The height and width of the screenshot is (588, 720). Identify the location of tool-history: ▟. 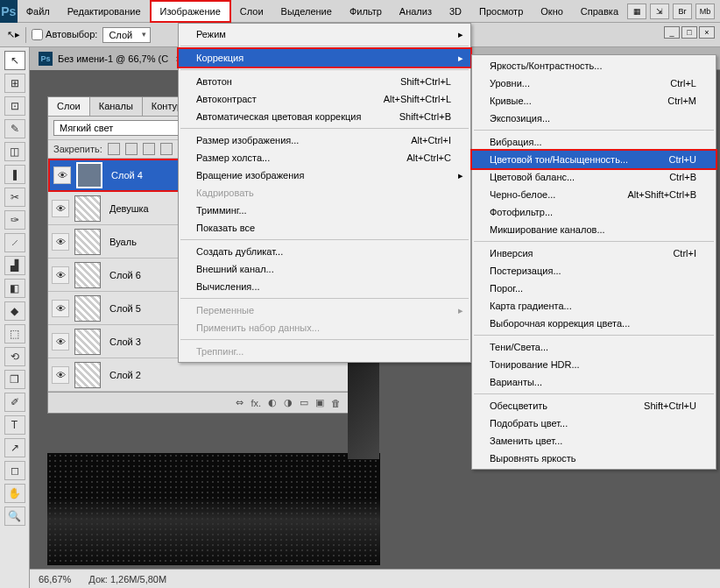
(15, 266).